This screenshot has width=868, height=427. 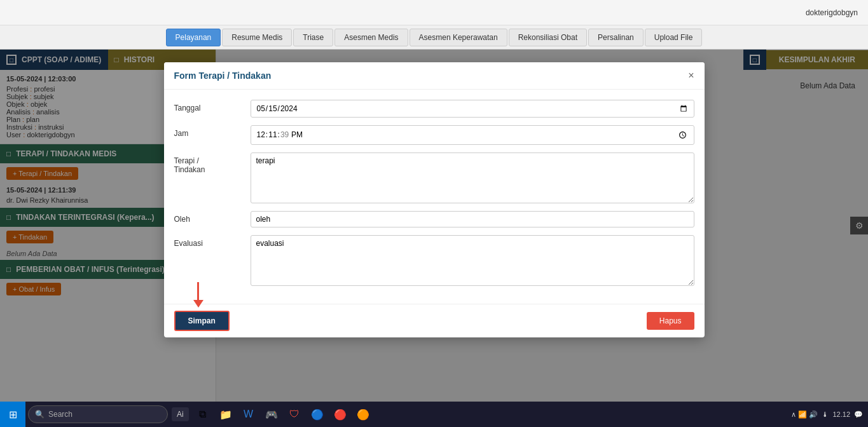 I want to click on tab-pelayanan: Pelayanan, so click(x=193, y=37).